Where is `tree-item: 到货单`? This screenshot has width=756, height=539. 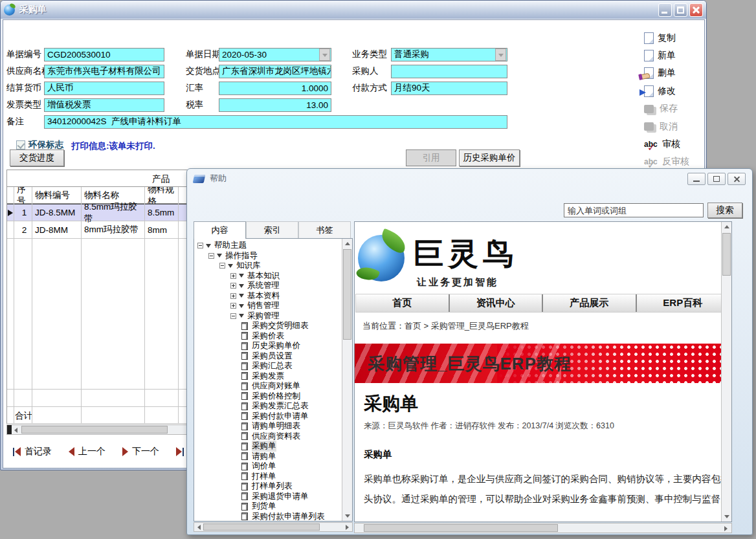 tree-item: 到货单 is located at coordinates (268, 507).